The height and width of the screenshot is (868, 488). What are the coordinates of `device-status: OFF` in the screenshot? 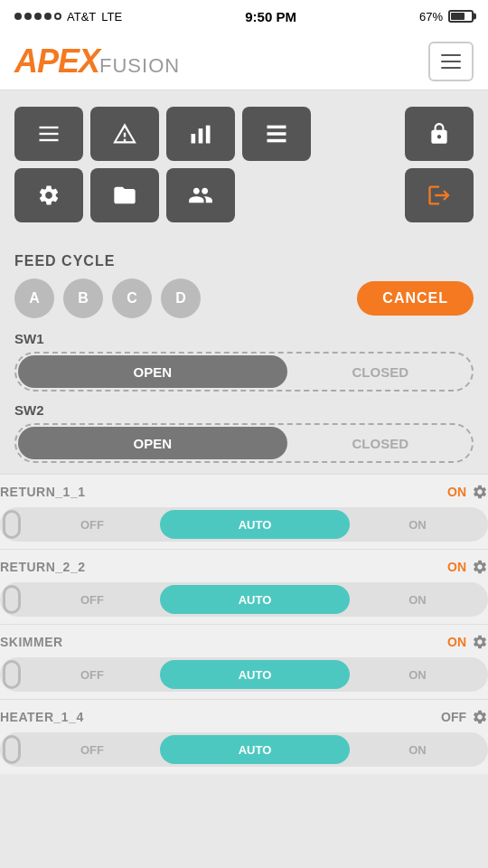 It's located at (465, 717).